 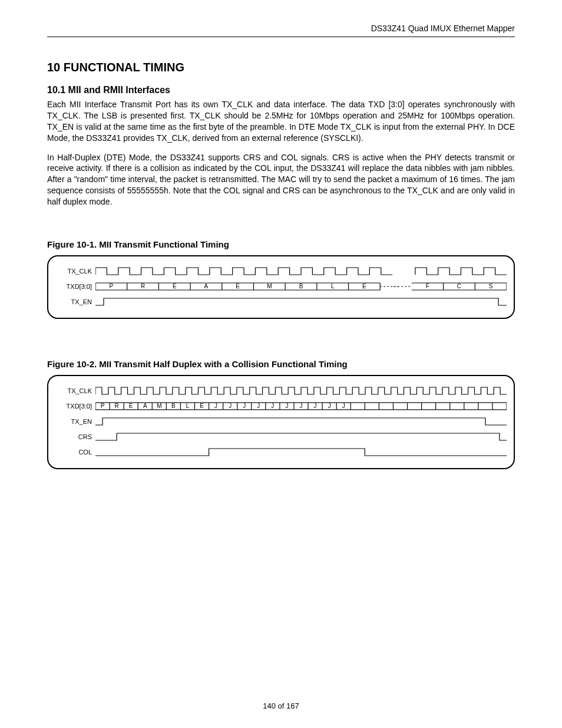 I want to click on waveform-data-icon: PREAMBLEJJJJJJJJJJ, so click(x=301, y=406).